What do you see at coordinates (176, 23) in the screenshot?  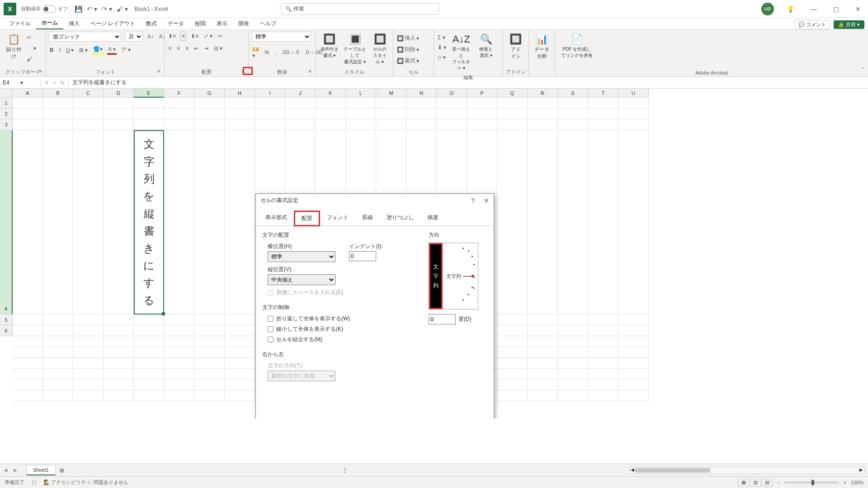 I see `tab-data: データ` at bounding box center [176, 23].